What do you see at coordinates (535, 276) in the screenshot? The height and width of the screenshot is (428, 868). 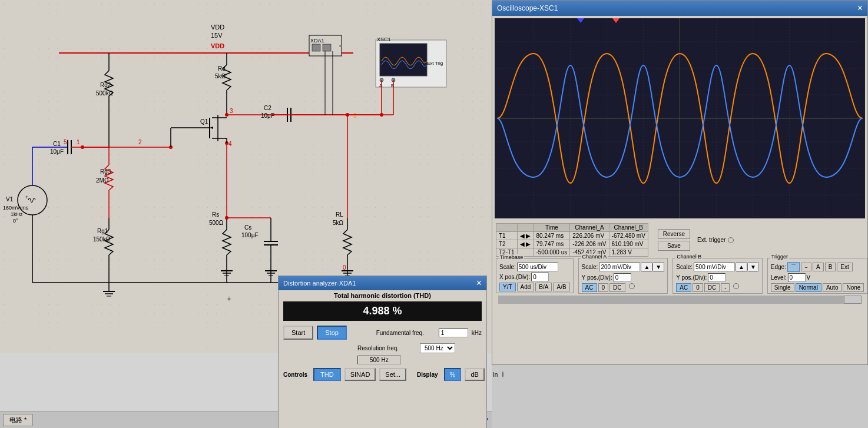 I see `timebase-section: Timebase Scale: X pos.(Div): Y/T Add B/A…` at bounding box center [535, 276].